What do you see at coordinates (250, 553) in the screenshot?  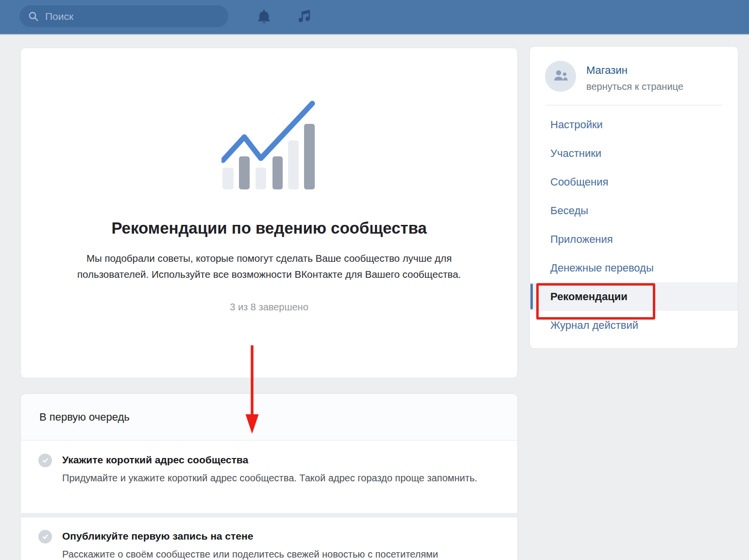 I see `task-description: Расскажите о своём сообществе или подели…` at bounding box center [250, 553].